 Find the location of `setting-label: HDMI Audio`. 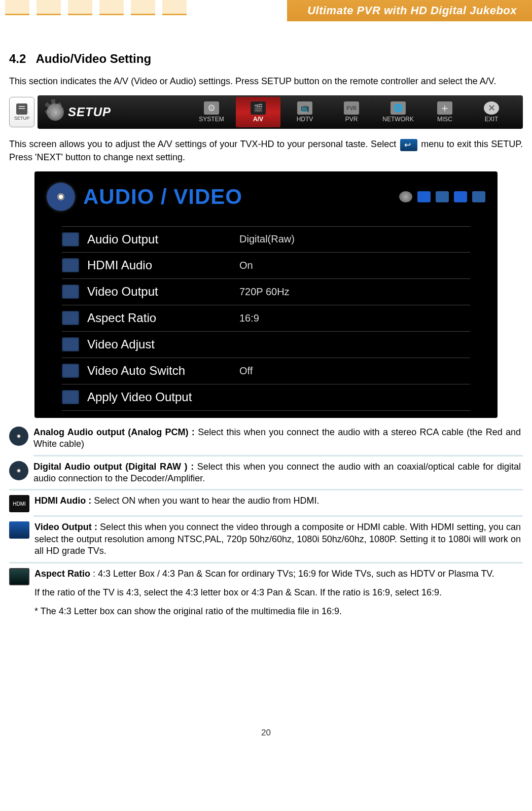

setting-label: HDMI Audio is located at coordinates (163, 265).